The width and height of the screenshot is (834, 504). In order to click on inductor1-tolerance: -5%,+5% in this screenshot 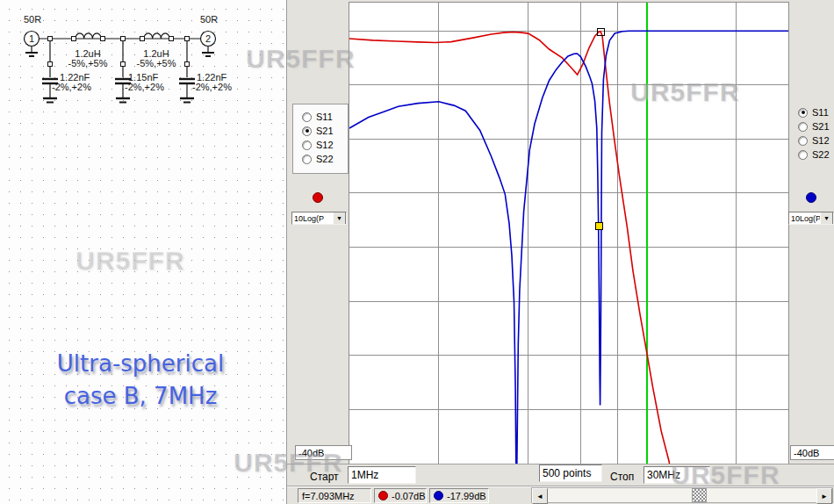, I will do `click(88, 63)`.